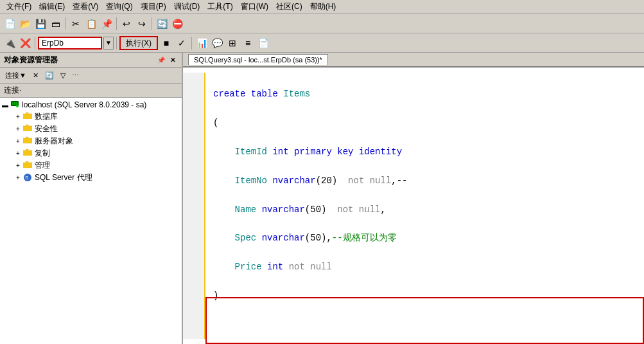 The width and height of the screenshot is (644, 344). I want to click on server-node: ▬ localhost (SQL Server 8.0.2039 - sa), so click(91, 105).